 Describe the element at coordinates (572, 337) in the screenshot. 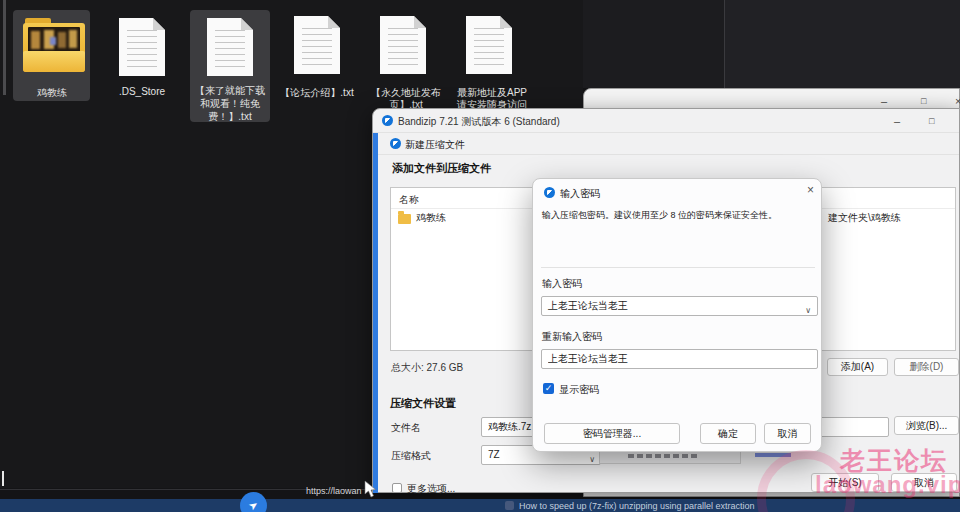

I see `confirm-password-label: 重新输入密码` at that location.